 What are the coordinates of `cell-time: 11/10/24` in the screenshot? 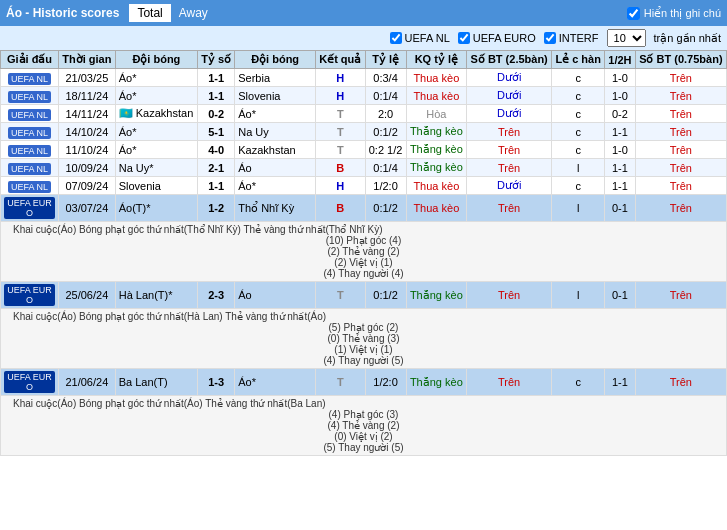 It's located at (88, 150).